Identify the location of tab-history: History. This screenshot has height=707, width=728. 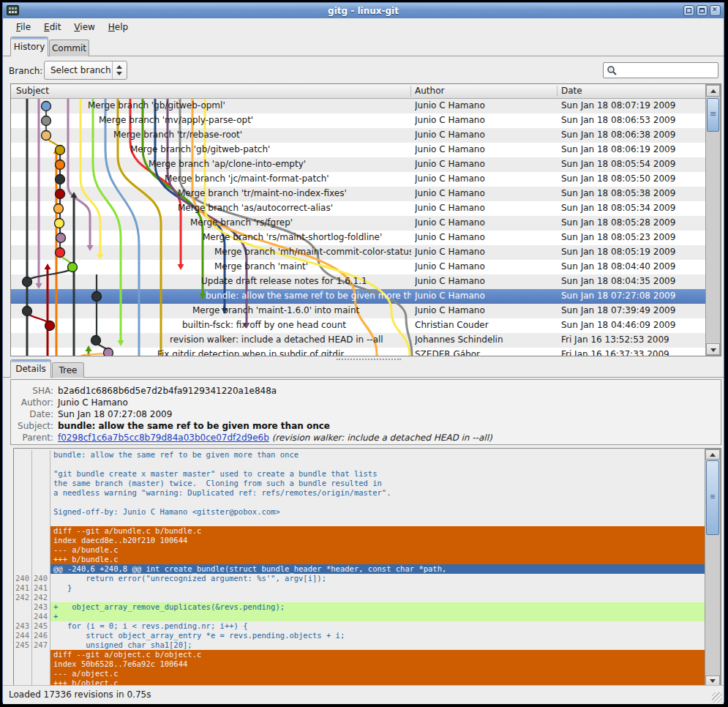
(29, 47).